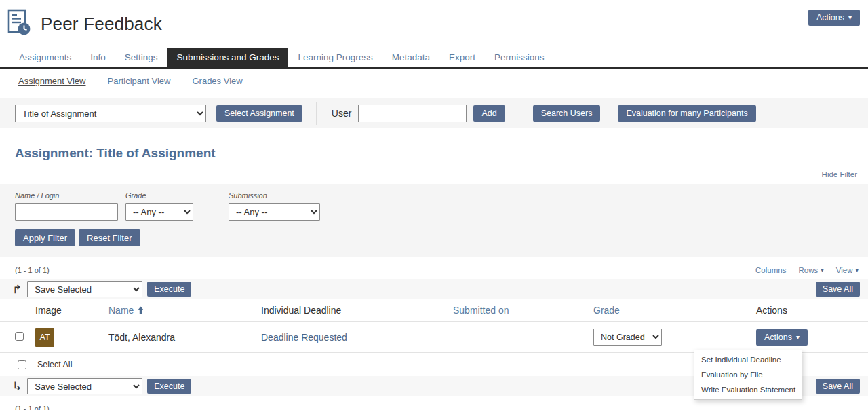  What do you see at coordinates (462, 57) in the screenshot?
I see `tab-export: Export` at bounding box center [462, 57].